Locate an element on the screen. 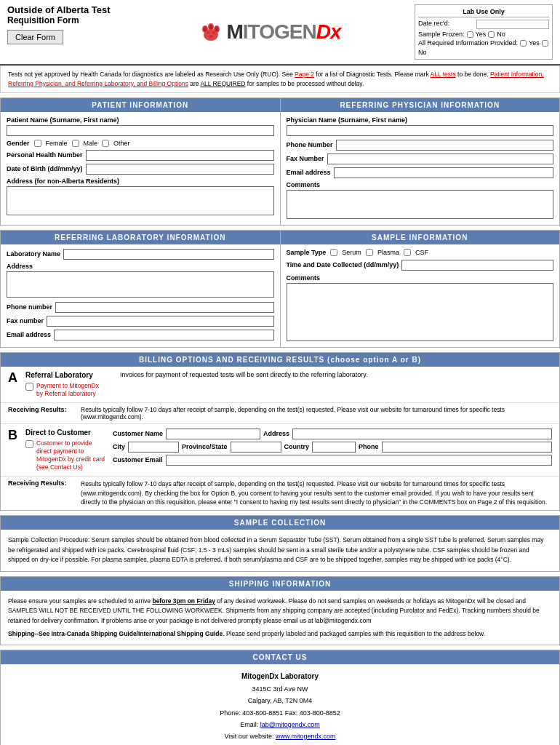 The image size is (560, 745). email-label: Email address is located at coordinates (308, 172).